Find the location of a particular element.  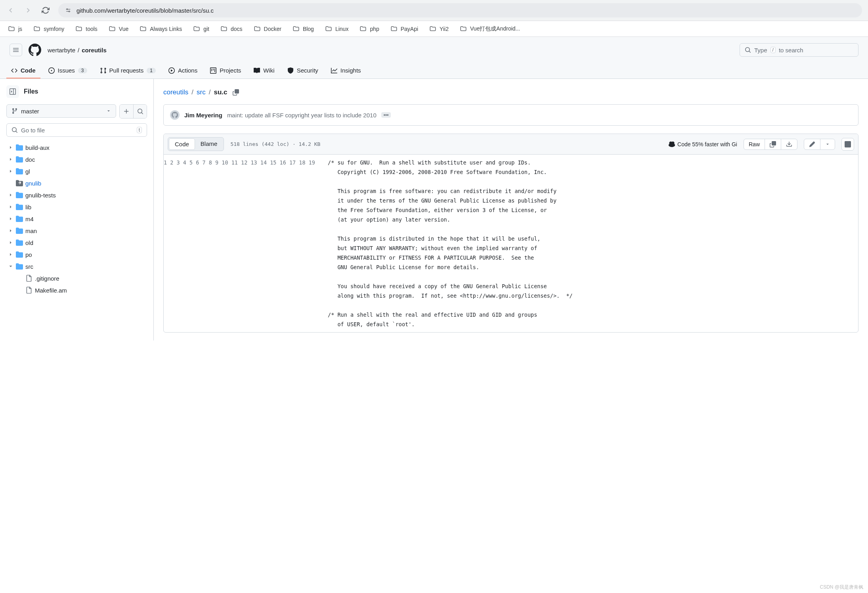

copilot-hint: Code 55% faster with Gi is located at coordinates (703, 144).